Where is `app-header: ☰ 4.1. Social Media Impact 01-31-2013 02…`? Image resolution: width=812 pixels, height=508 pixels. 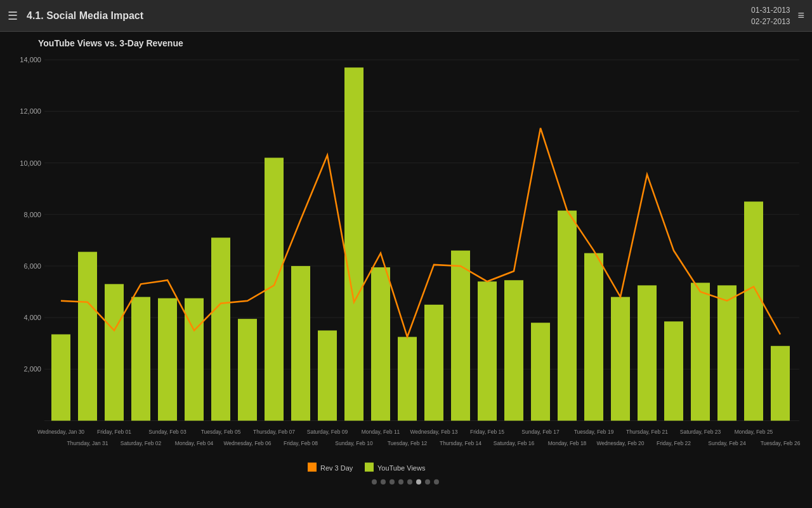
app-header: ☰ 4.1. Social Media Impact 01-31-2013 02… is located at coordinates (406, 16).